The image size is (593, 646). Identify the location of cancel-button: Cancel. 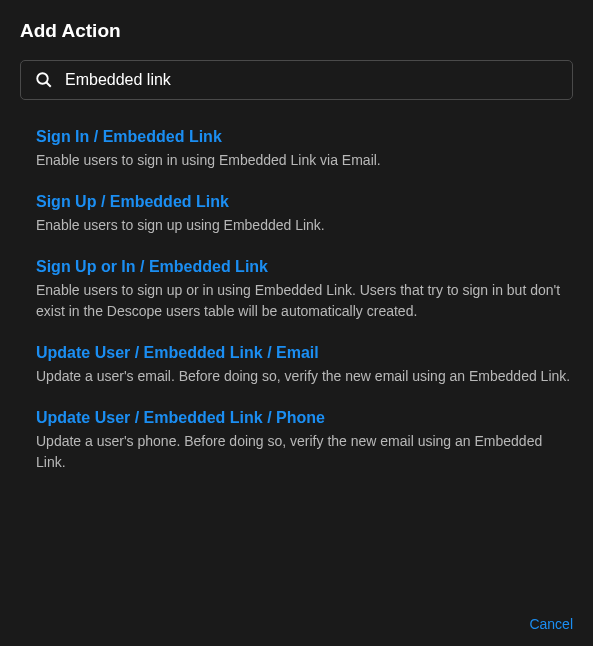
(551, 624).